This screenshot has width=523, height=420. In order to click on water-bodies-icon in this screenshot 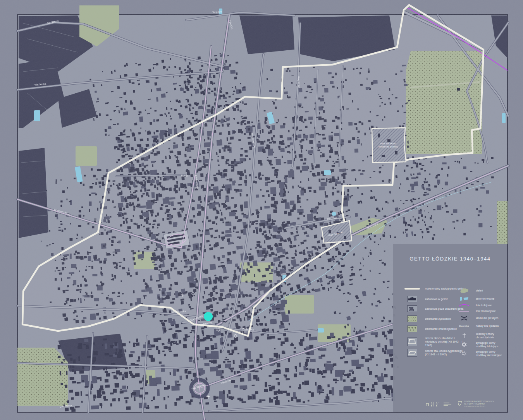, I will do `click(464, 299)`.